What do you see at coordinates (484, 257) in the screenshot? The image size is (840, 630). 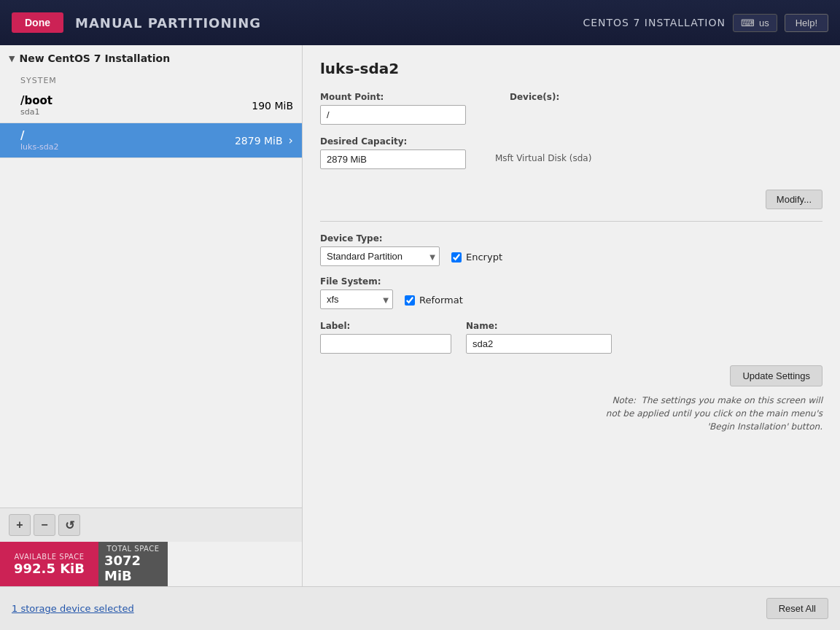 I see `encrypt-label: Encrypt` at bounding box center [484, 257].